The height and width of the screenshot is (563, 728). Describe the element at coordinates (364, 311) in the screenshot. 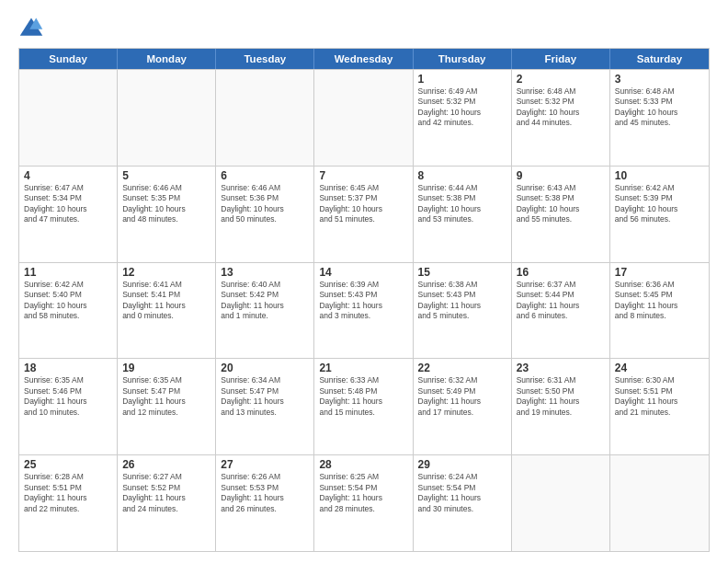

I see `calendar-cell: 14Sunrise: 6:39 AM Sunset: 5:43 PM Dayli…` at that location.